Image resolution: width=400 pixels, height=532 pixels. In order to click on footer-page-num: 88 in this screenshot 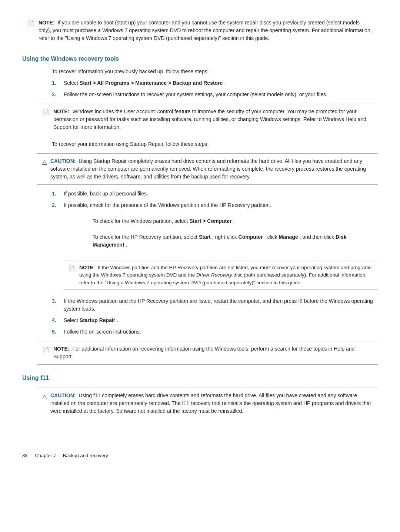, I will do `click(25, 456)`.